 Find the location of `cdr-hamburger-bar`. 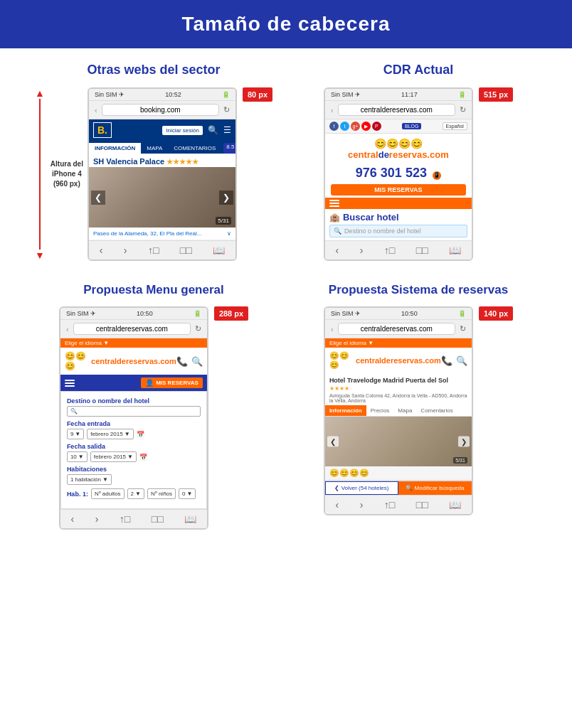

cdr-hamburger-bar is located at coordinates (398, 203).